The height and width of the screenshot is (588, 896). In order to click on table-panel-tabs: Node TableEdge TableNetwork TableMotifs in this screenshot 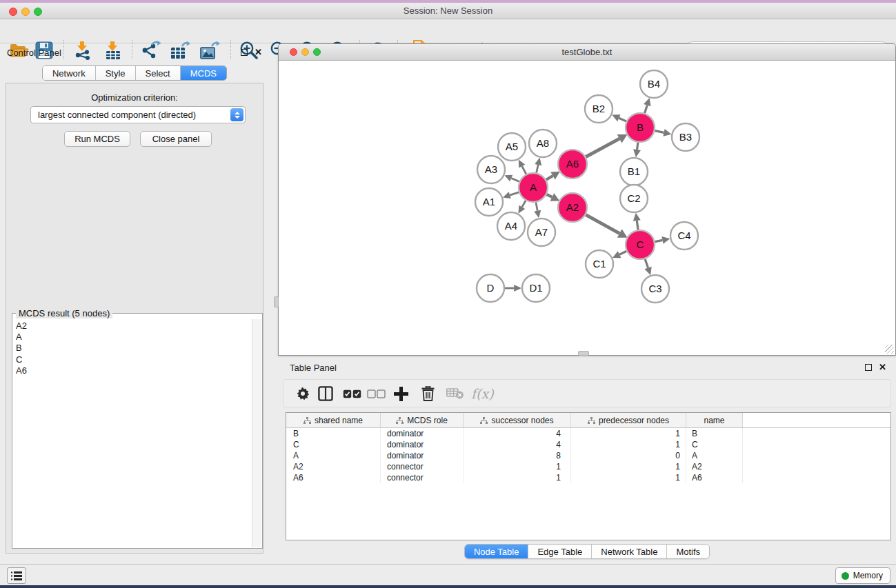, I will do `click(587, 551)`.